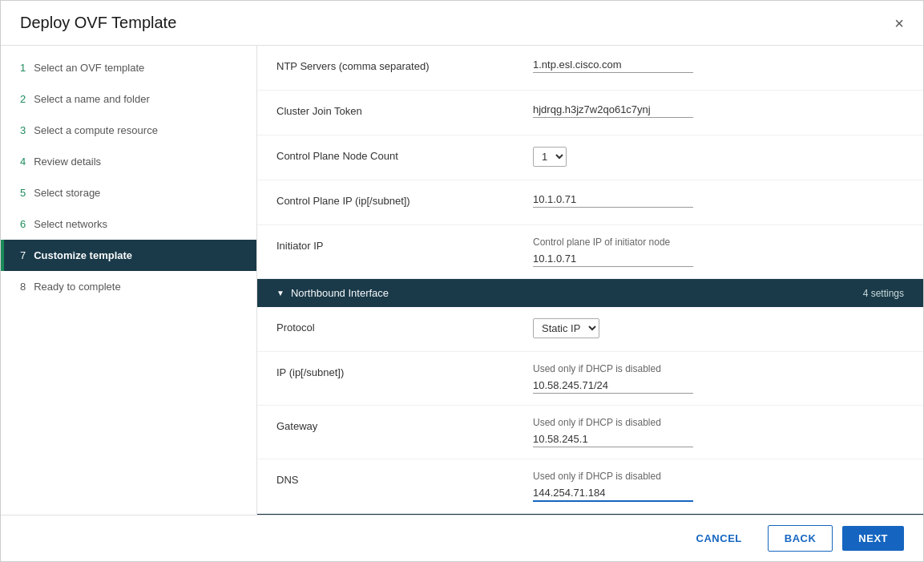 This screenshot has height=562, width=924. Describe the element at coordinates (22, 255) in the screenshot. I see `step-number: 7` at that location.